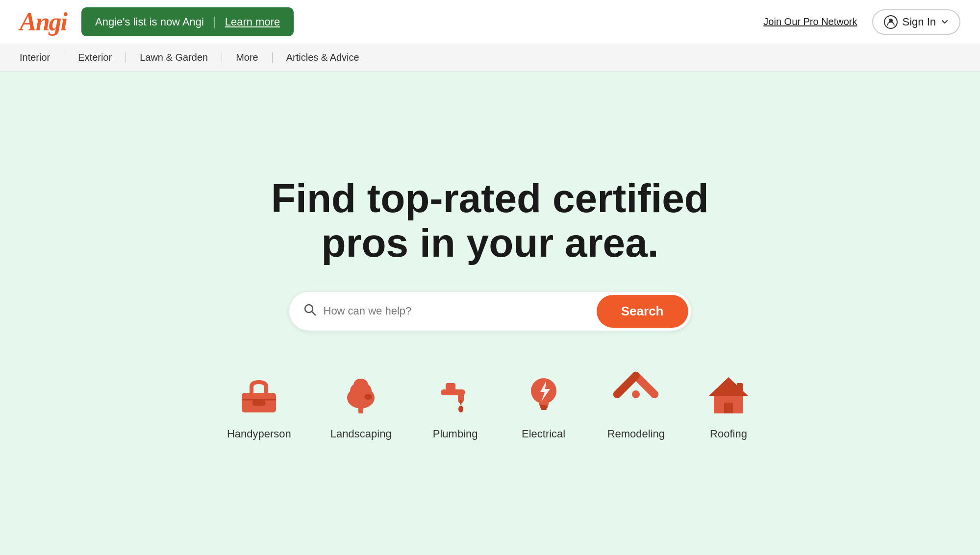  I want to click on chevron-down-icon, so click(945, 22).